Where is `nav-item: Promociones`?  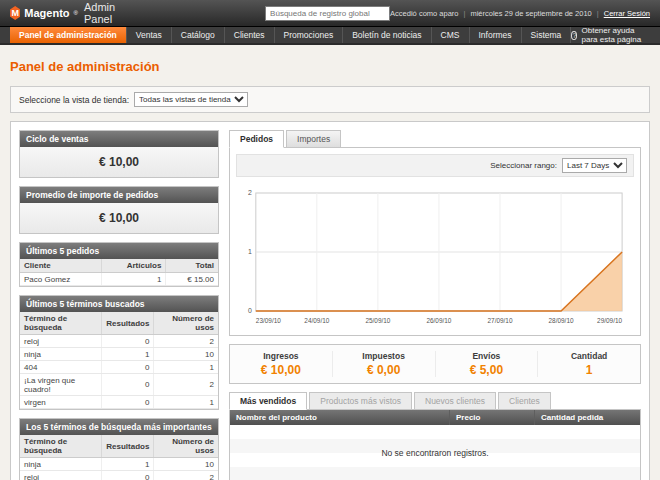
nav-item: Promociones is located at coordinates (310, 35).